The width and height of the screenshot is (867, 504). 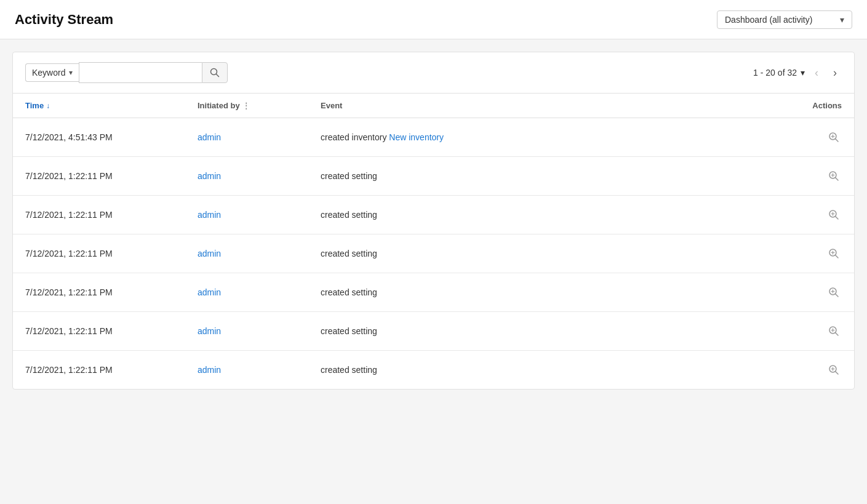 What do you see at coordinates (433, 138) in the screenshot?
I see `table-row: 7/12/2021, 4:51:43 PM admin created inve…` at bounding box center [433, 138].